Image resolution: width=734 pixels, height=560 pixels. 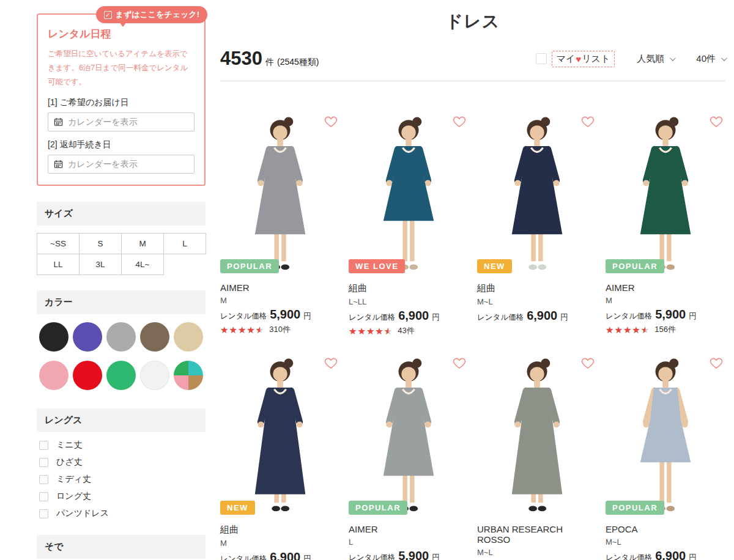 What do you see at coordinates (54, 337) in the screenshot?
I see `color-swatch-black` at bounding box center [54, 337].